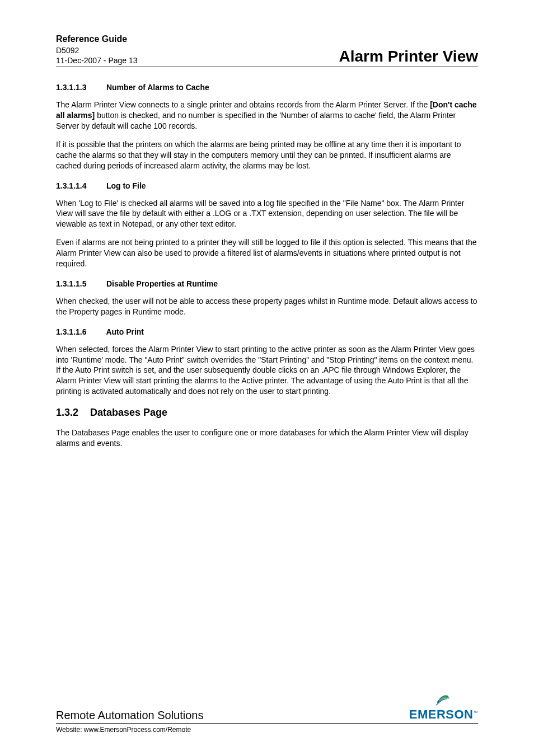  Describe the element at coordinates (267, 156) in the screenshot. I see `paragraph: If it is possible that the printers on w…` at that location.